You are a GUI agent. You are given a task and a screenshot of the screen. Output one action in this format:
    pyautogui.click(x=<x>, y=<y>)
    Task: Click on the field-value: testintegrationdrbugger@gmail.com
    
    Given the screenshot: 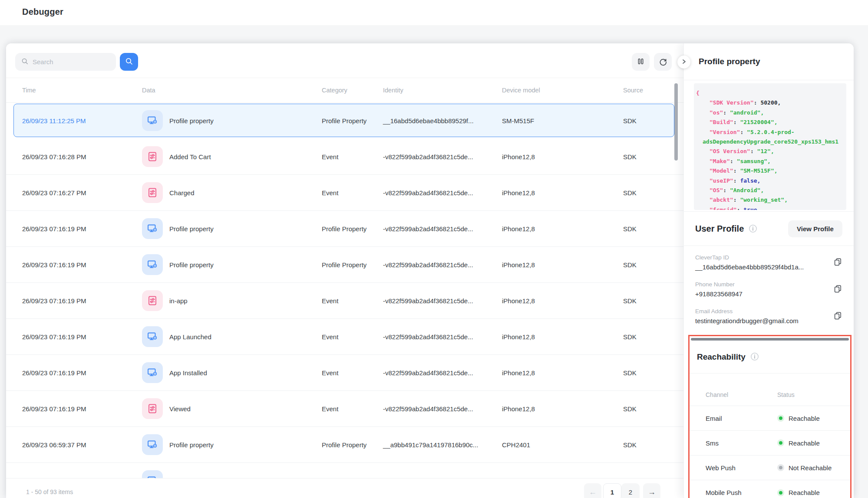 What is the action you would take?
    pyautogui.click(x=769, y=321)
    